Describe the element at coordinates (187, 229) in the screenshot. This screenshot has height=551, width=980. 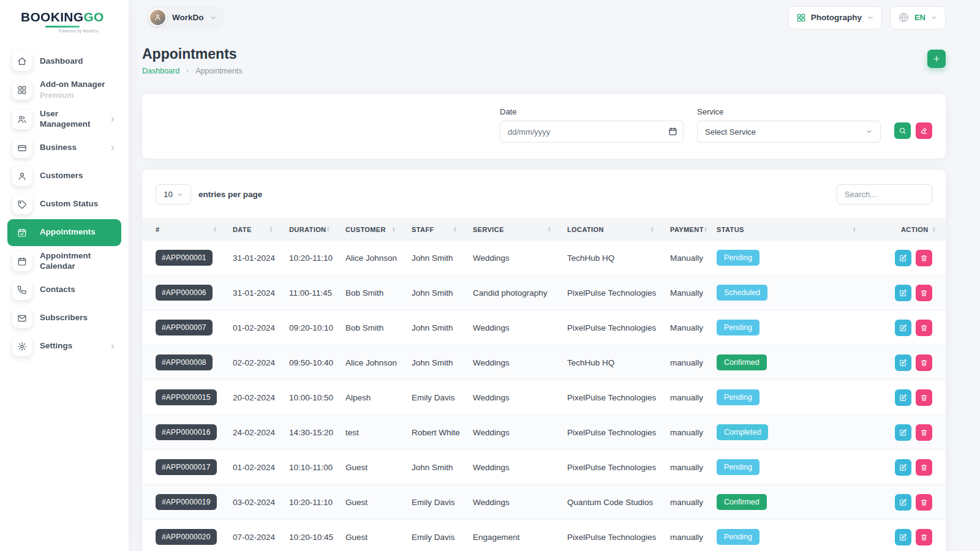
I see `column-header-id: #▲▼` at that location.